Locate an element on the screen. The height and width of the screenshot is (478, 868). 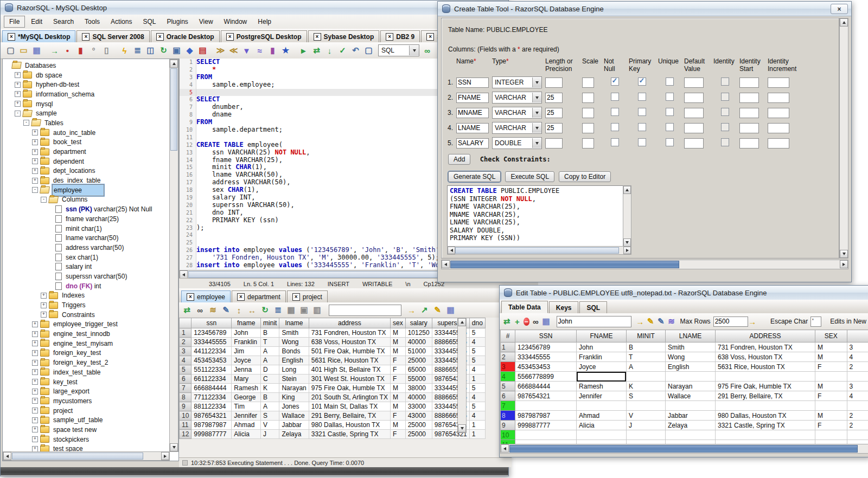
partial-cell: 2 is located at coordinates (857, 425).